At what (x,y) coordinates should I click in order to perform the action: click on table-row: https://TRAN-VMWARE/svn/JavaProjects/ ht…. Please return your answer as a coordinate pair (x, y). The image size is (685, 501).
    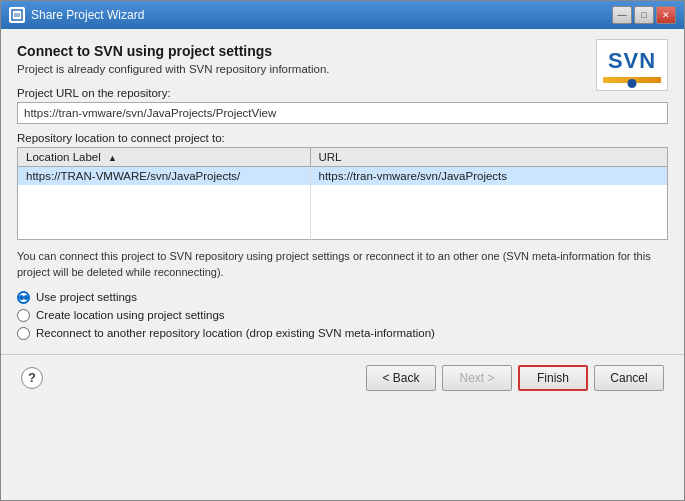
    Looking at the image, I should click on (343, 176).